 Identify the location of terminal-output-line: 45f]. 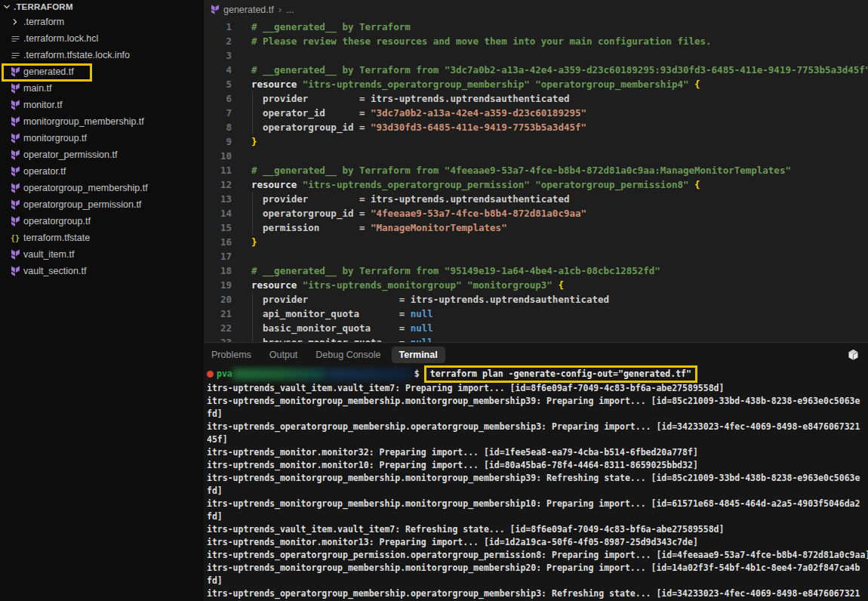
(537, 439).